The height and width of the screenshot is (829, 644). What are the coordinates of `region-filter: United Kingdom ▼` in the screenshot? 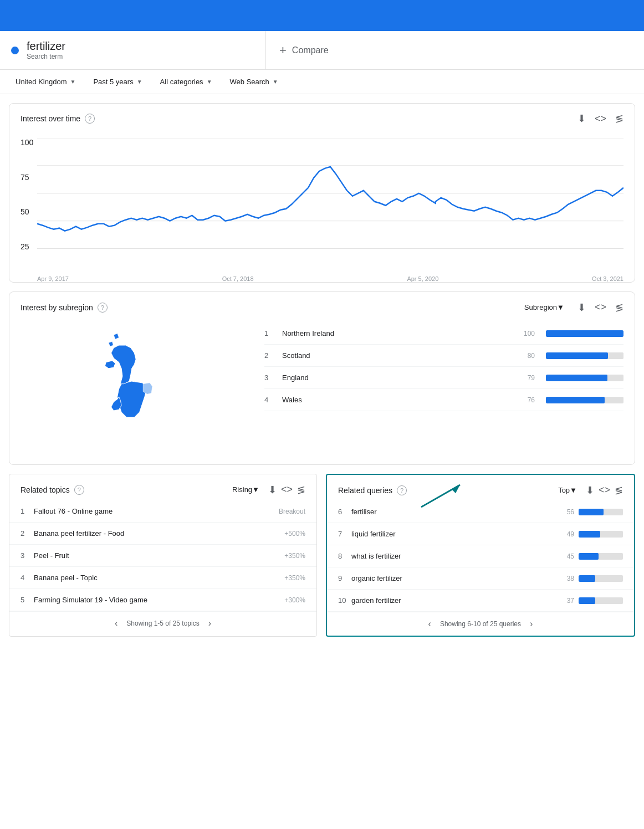 It's located at (45, 82).